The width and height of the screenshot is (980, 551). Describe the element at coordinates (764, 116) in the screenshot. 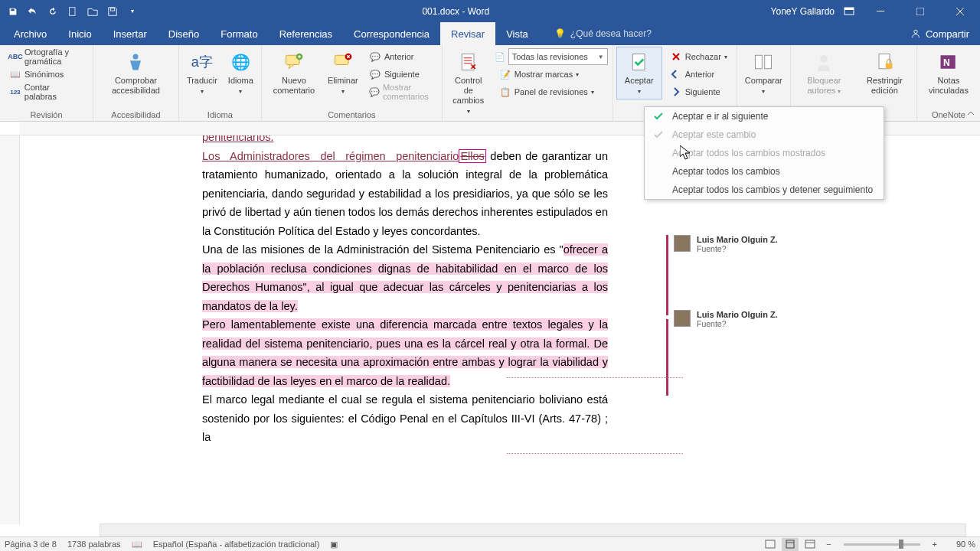

I see `accept-and-next: Aceptar e ir al siguiente` at that location.